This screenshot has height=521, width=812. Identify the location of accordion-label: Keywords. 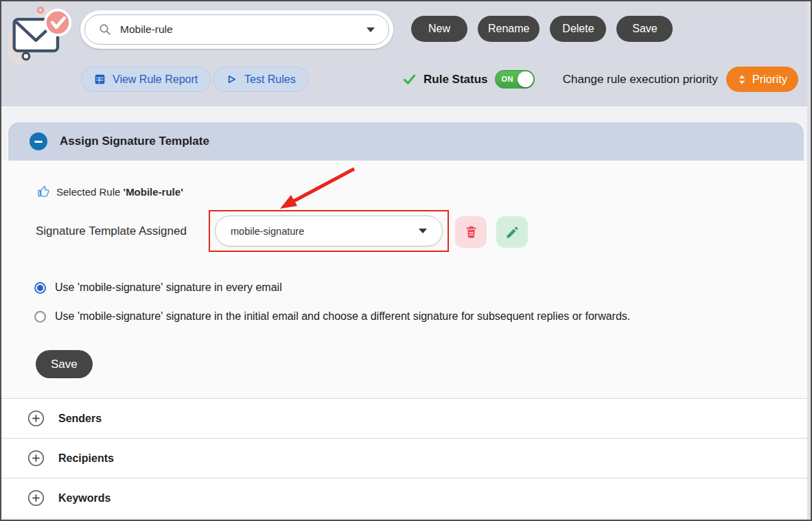
(84, 498).